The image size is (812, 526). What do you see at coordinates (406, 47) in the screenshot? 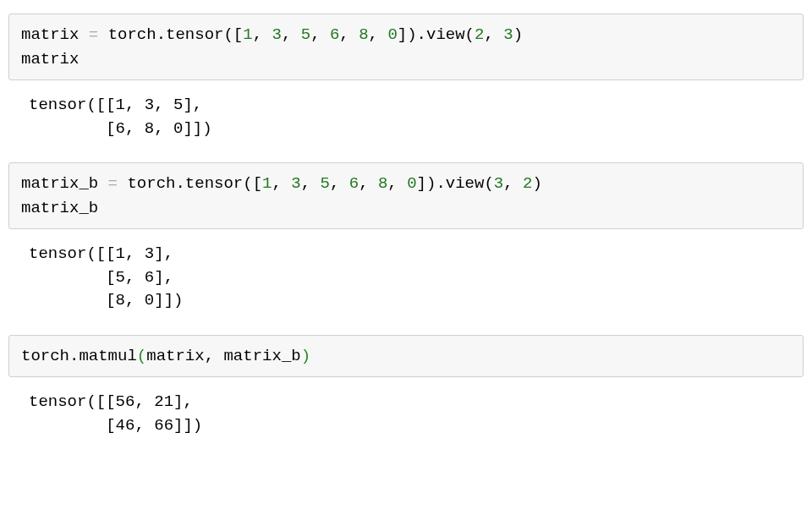
I see `code-cell-1: matrix = torch.tensor([1, 3, 5, 6, 8, 0]…` at bounding box center [406, 47].